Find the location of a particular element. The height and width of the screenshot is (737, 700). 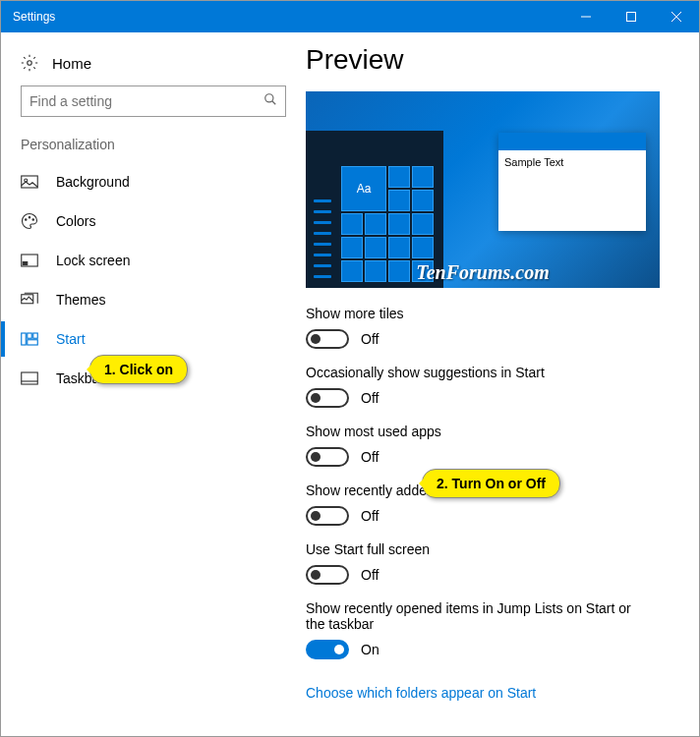

themes-icon is located at coordinates (29, 300).